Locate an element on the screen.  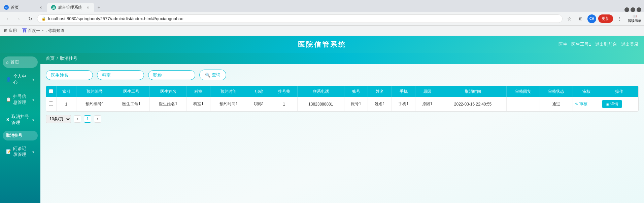
search-row: 🔍 查询 is located at coordinates (342, 75).